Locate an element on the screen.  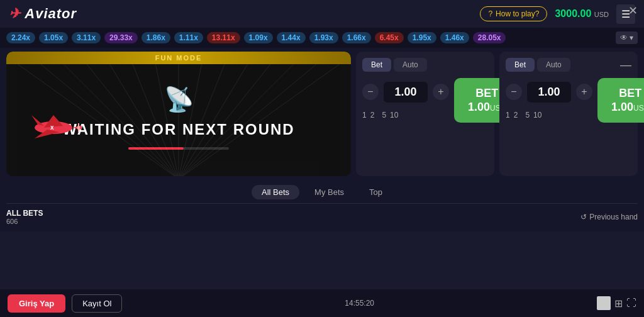
mult-badge: 13.11x is located at coordinates (224, 38).